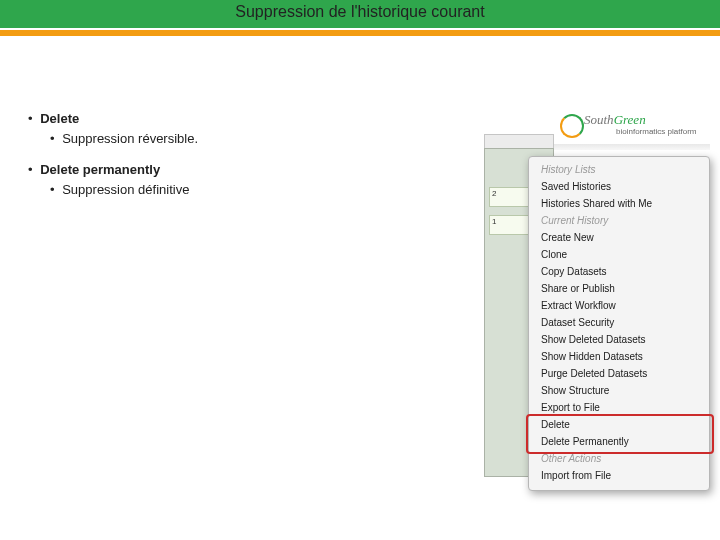  I want to click on menu-item: Delete, so click(619, 424).